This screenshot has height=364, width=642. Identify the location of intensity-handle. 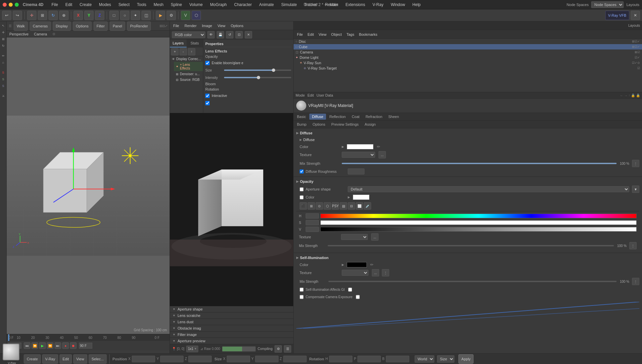
(258, 78).